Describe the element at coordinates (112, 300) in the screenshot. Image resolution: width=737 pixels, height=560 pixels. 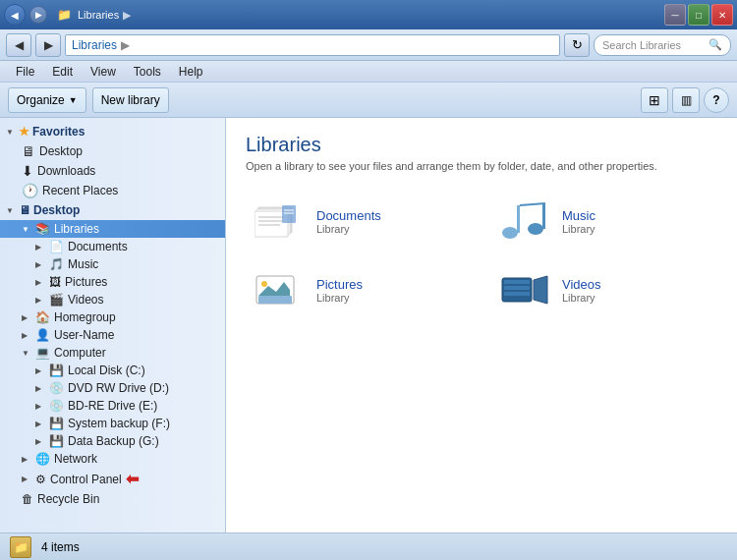
I see `sidebar-item-videos: ▶ 🎬 Videos` at that location.